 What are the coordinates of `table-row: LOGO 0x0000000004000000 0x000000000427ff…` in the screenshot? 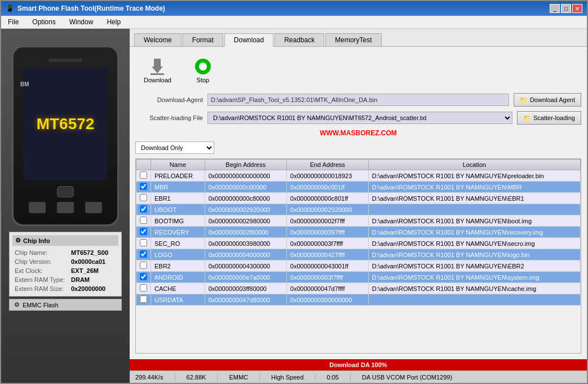 It's located at (359, 255).